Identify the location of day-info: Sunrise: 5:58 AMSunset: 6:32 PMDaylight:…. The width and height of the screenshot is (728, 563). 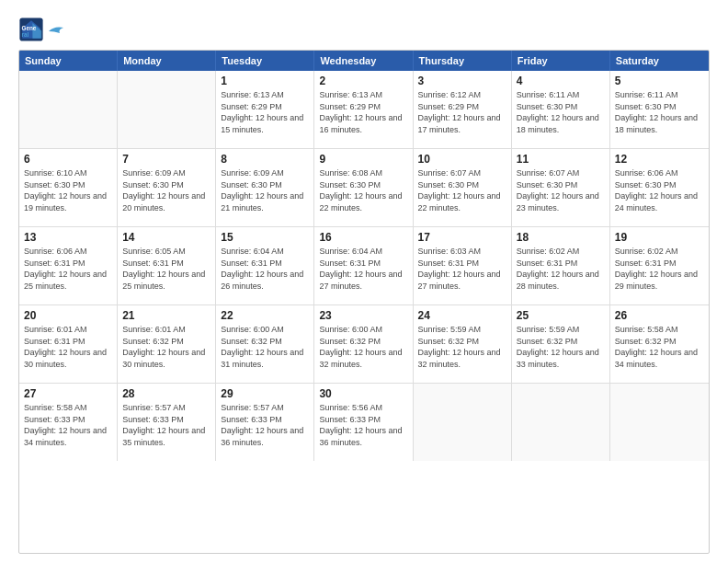
(660, 347).